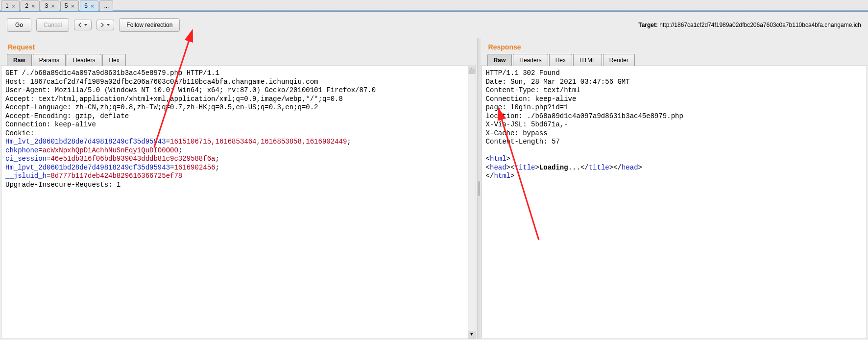  Describe the element at coordinates (239, 60) in the screenshot. I see `request-subtabs: Raw Params Headers Hex` at that location.